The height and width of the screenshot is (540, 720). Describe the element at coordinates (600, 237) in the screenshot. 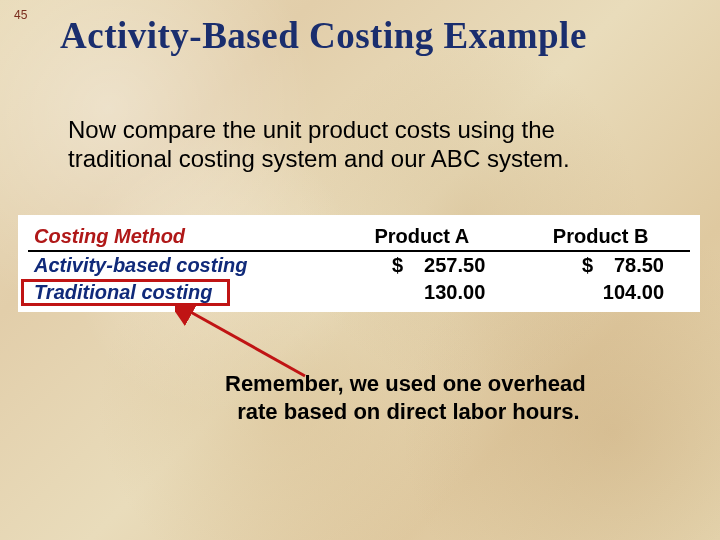

I see `col-header-product-b: Product B` at that location.